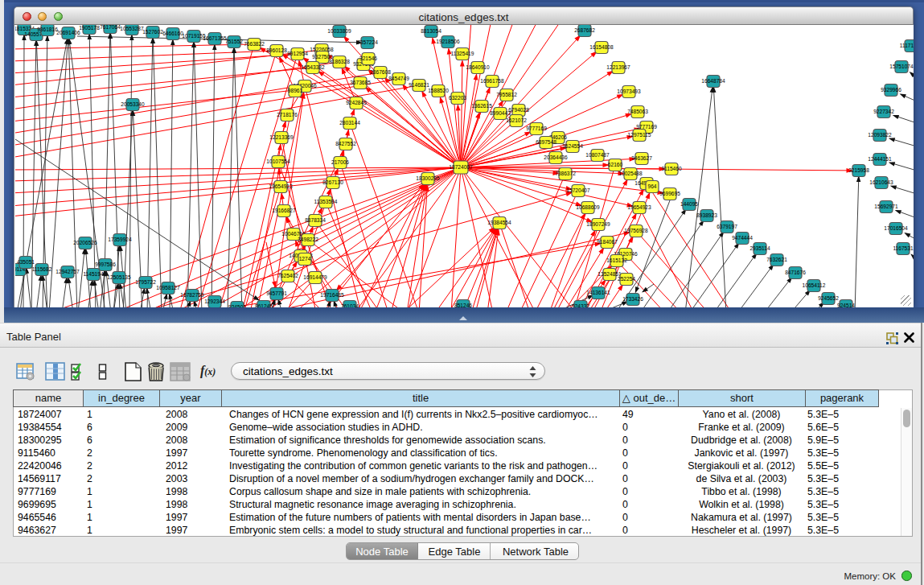 The width and height of the screenshot is (924, 585). What do you see at coordinates (630, 174) in the screenshot?
I see `svg-text: 10025488` at bounding box center [630, 174].